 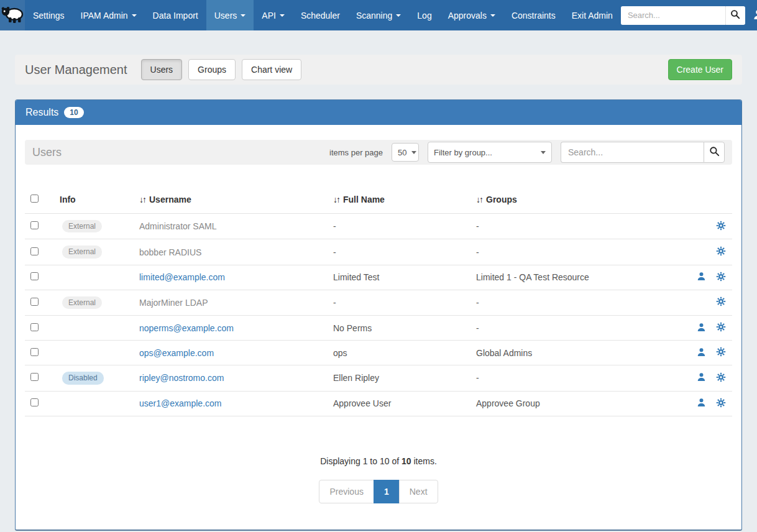 I want to click on col-header-full-name: ↓↑Full Name, so click(x=400, y=200).